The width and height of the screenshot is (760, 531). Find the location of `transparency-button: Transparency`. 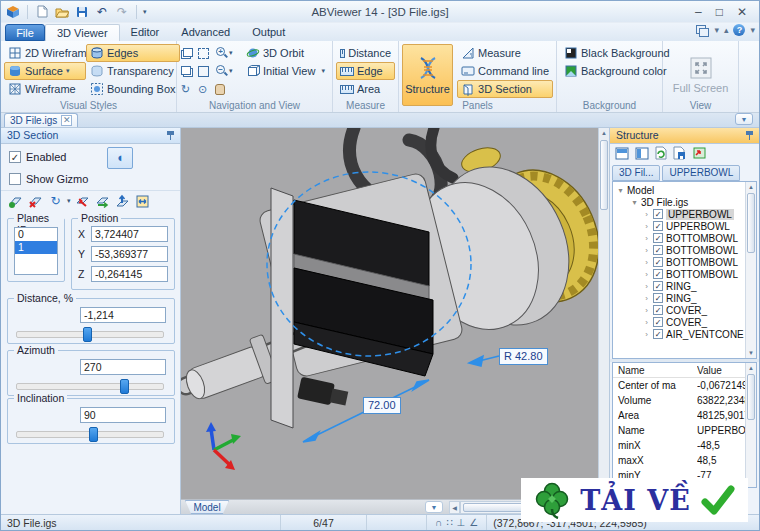

transparency-button: Transparency is located at coordinates (133, 71).